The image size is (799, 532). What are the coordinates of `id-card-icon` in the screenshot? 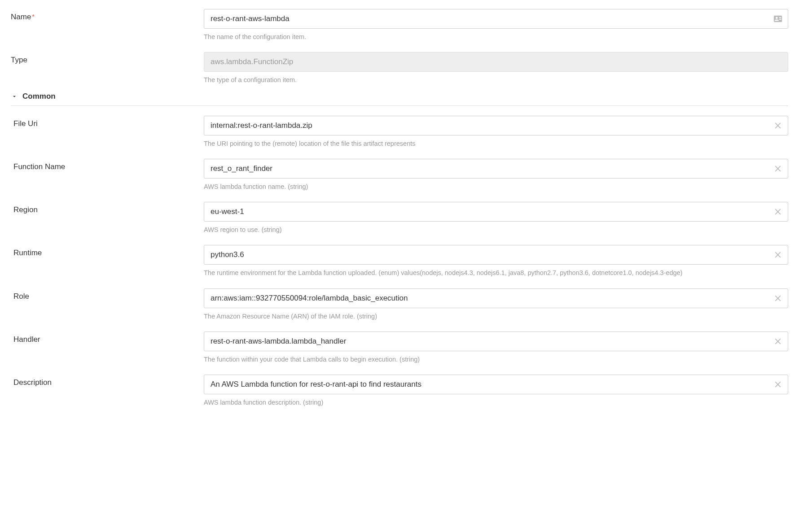 It's located at (778, 19).